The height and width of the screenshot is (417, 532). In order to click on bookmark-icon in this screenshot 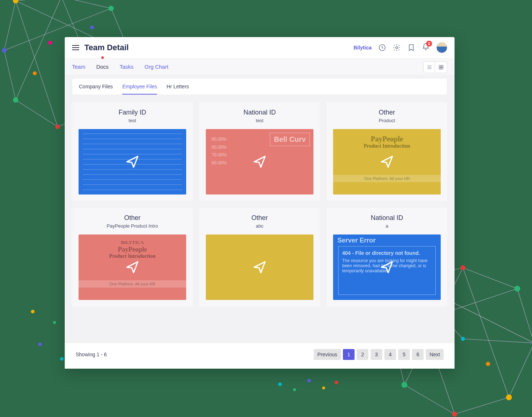, I will do `click(411, 48)`.